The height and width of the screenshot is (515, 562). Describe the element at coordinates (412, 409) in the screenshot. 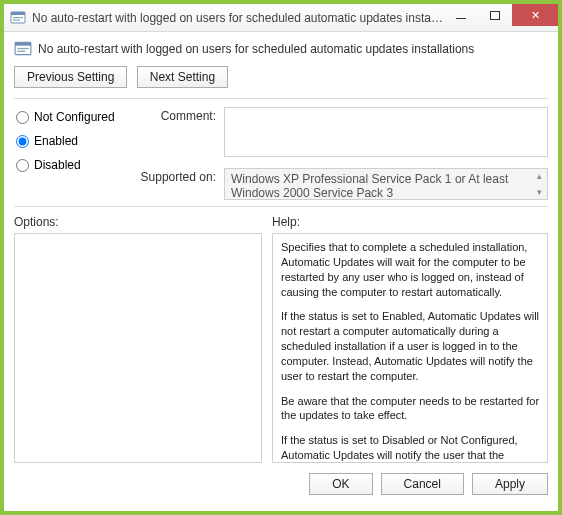

I see `help-text: Be aware that the computer needs to be r…` at that location.